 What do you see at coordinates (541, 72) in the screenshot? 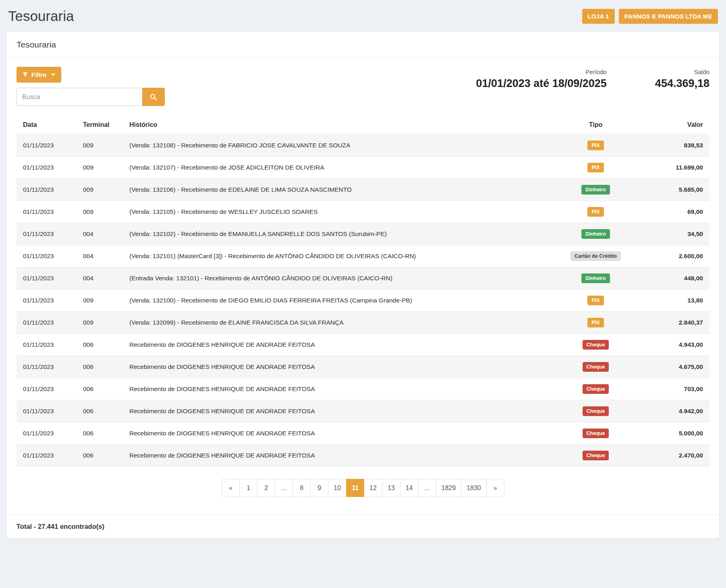
I see `periodo-label: Período` at bounding box center [541, 72].